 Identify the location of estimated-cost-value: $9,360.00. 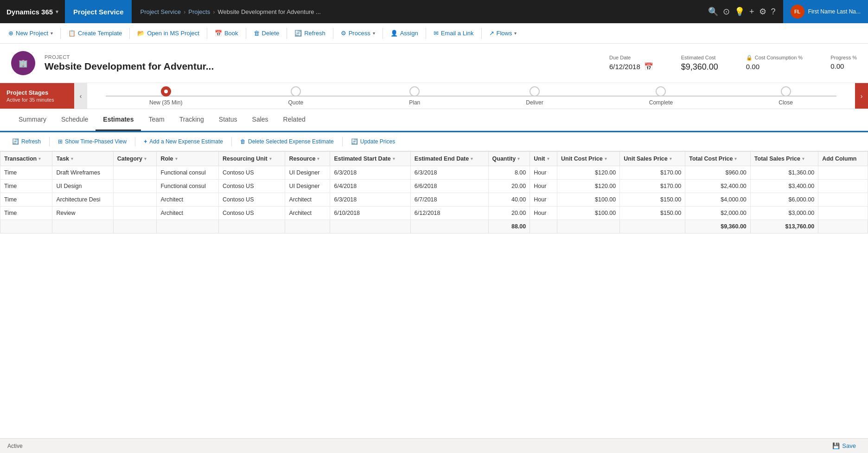
(700, 67).